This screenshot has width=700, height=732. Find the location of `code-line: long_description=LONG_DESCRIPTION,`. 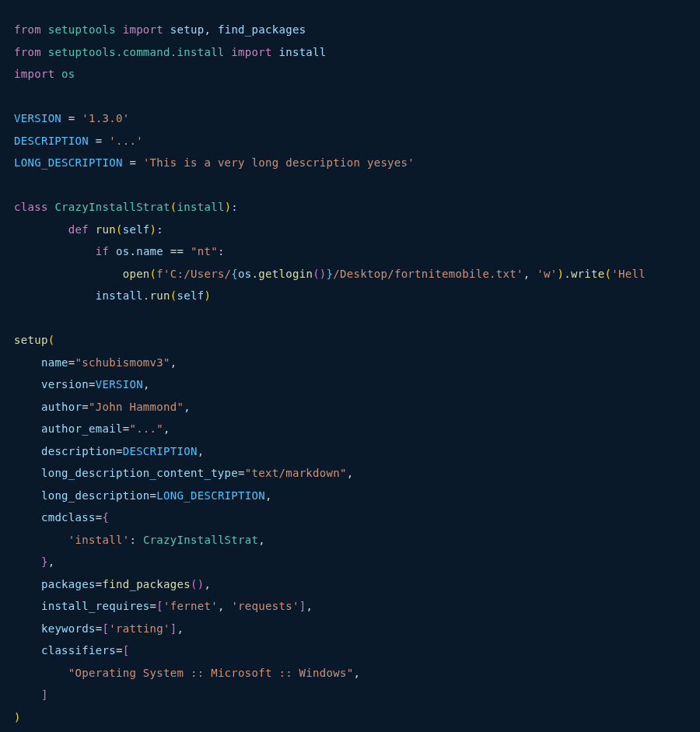

code-line: long_description=LONG_DESCRIPTION, is located at coordinates (143, 496).